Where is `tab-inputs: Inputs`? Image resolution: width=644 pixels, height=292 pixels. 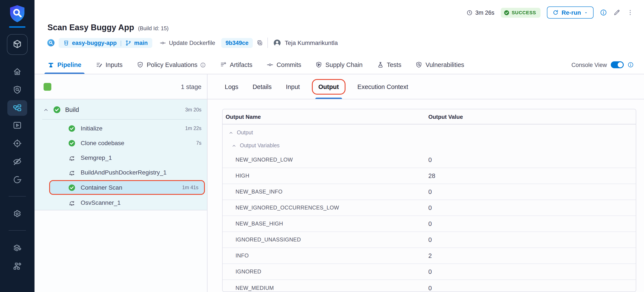
tab-inputs: Inputs is located at coordinates (109, 65).